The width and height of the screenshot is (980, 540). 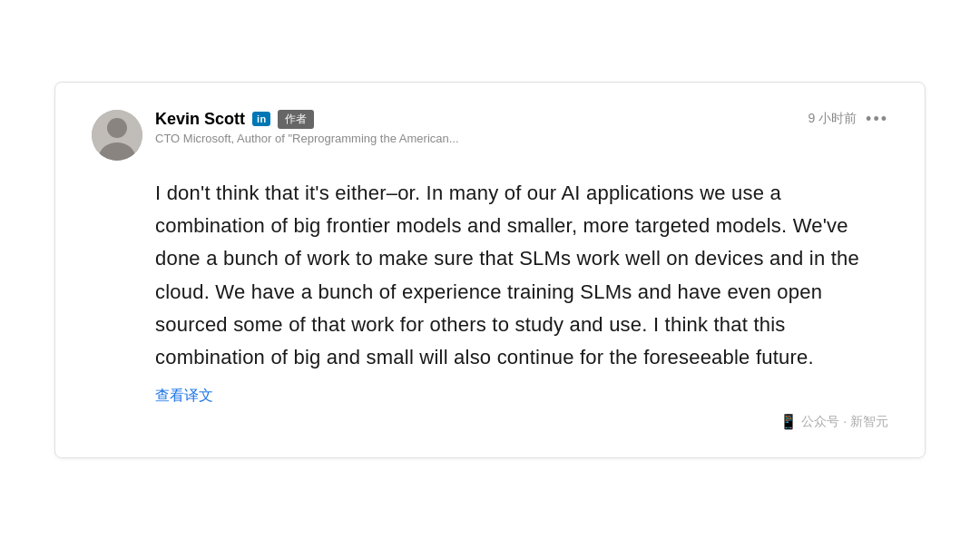 I want to click on linkedin-badge: in, so click(x=261, y=119).